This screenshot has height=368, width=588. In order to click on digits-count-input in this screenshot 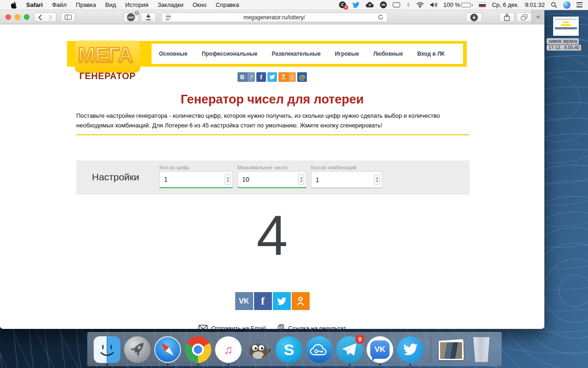, I will do `click(196, 179)`.